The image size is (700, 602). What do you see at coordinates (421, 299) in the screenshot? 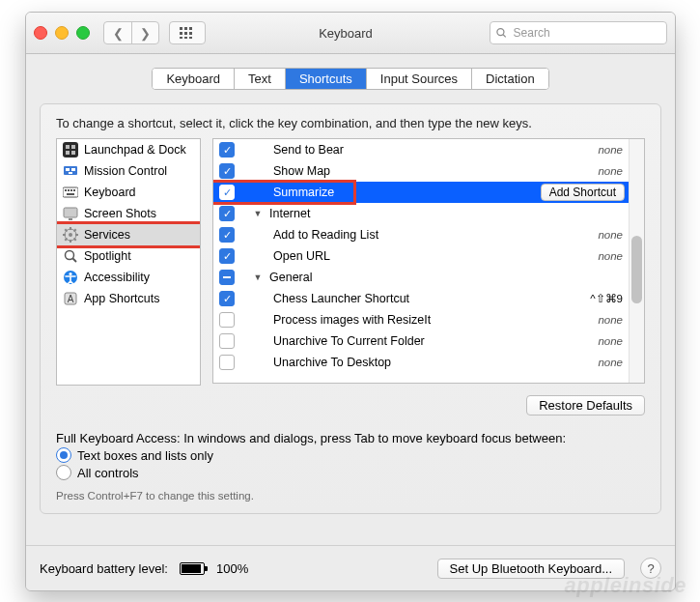
I see `service-item-chess-launcher-shortcut: ✓Chess Launcher Shortcut^⇧⌘9` at bounding box center [421, 299].